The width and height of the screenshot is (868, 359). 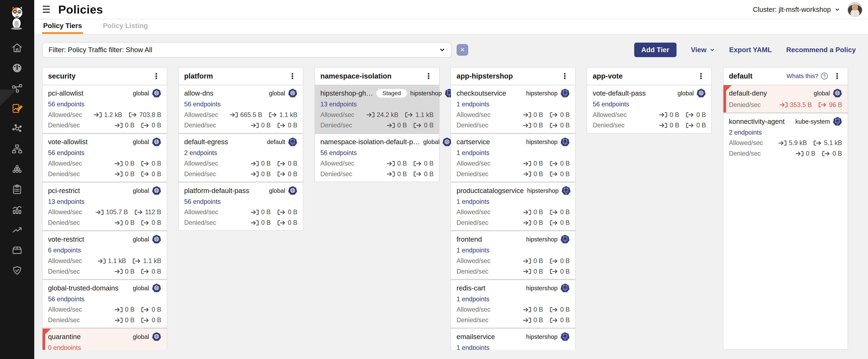 What do you see at coordinates (63, 26) in the screenshot?
I see `tab-policy-tiers: Policy Tiers` at bounding box center [63, 26].